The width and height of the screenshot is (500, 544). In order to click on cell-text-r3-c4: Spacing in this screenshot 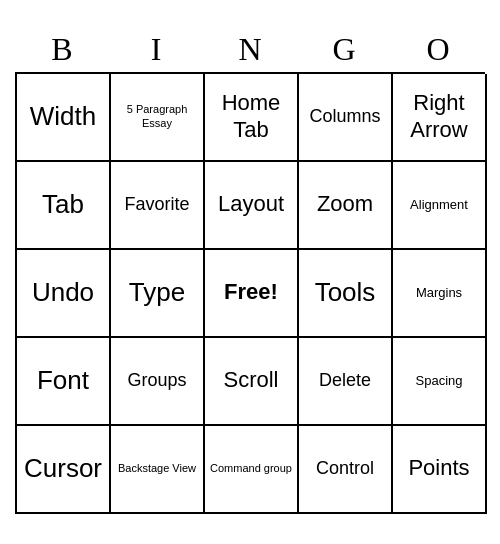, I will do `click(440, 381)`.